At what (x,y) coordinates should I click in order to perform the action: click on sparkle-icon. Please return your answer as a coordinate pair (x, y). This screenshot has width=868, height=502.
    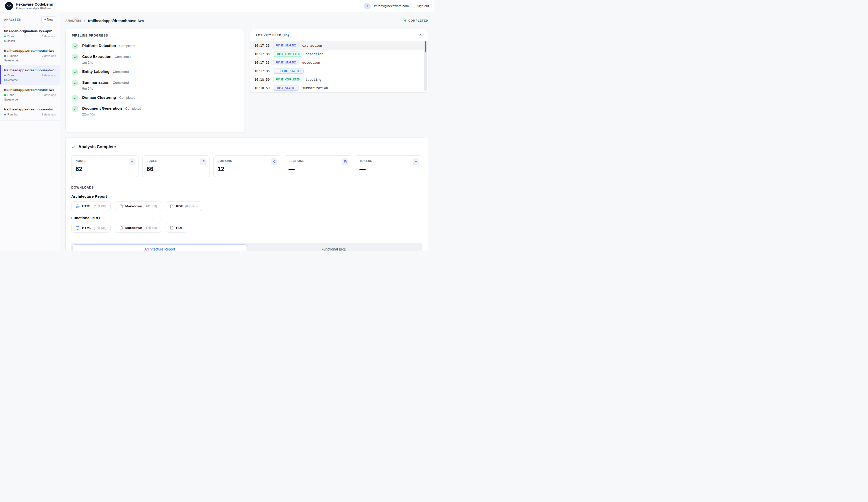
    Looking at the image, I should click on (416, 162).